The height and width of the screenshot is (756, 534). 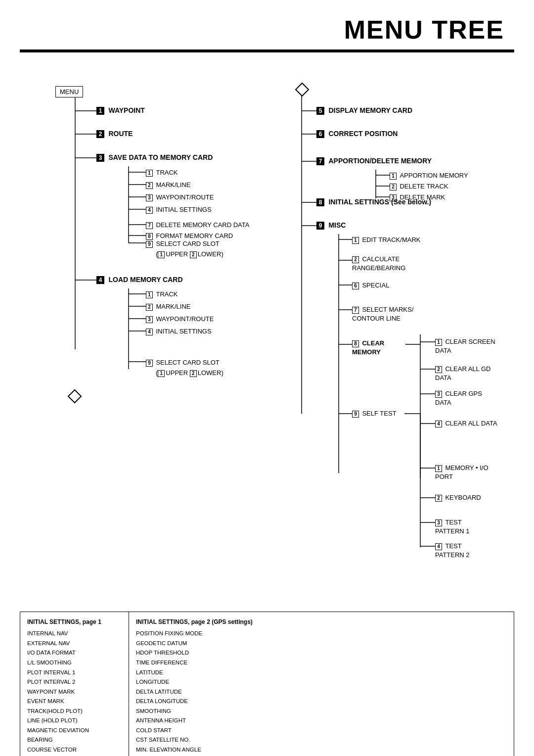 I want to click on clear-sub-4: 4 CLEAR ALL DATA, so click(x=466, y=423).